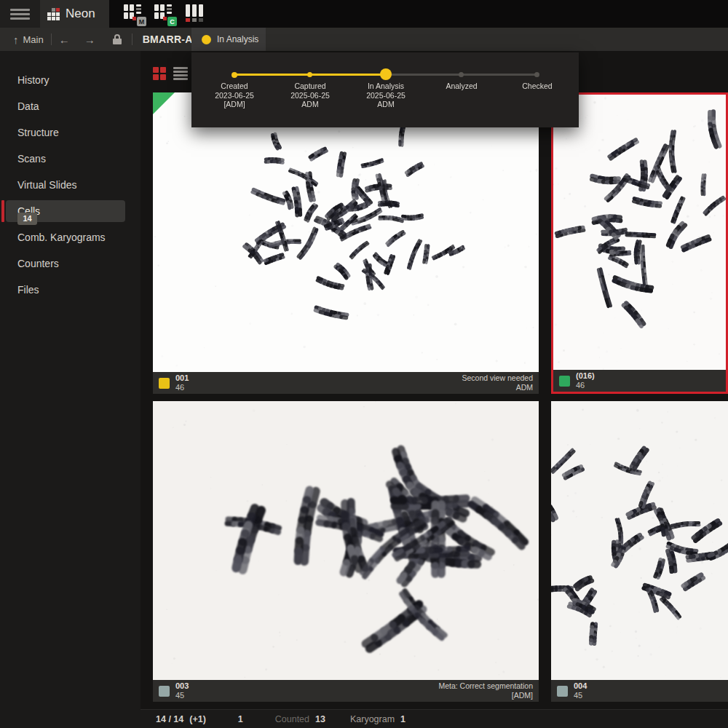 Image resolution: width=728 pixels, height=728 pixels. What do you see at coordinates (585, 376) in the screenshot?
I see `cell-id: (016)` at bounding box center [585, 376].